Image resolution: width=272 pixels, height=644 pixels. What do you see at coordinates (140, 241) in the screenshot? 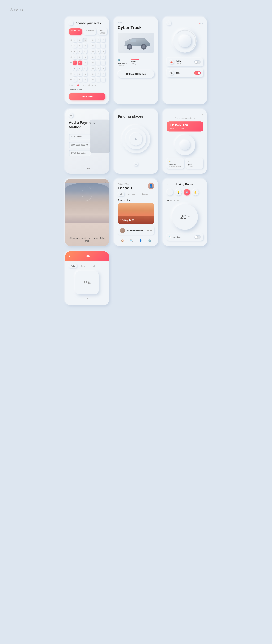
I see `nav-user-icon: 👤` at bounding box center [140, 241].